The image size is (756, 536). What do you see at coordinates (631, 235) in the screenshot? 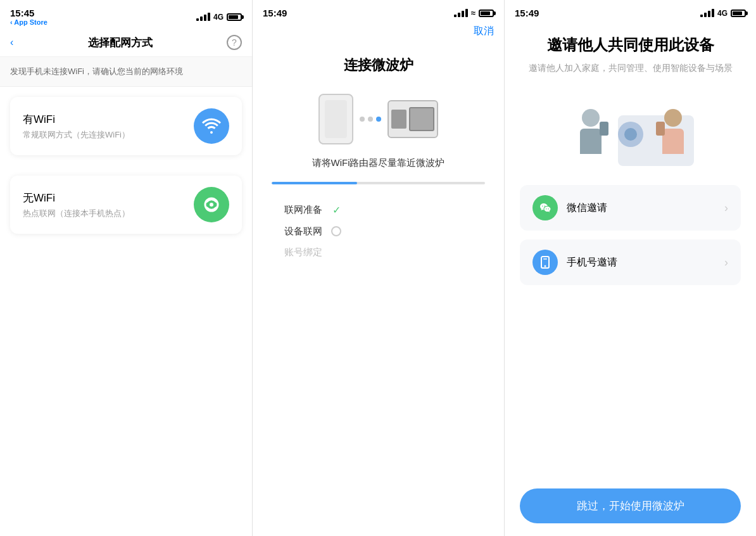
I see `invite-options: 微信邀请 › 手机号邀请 ›` at bounding box center [631, 235].